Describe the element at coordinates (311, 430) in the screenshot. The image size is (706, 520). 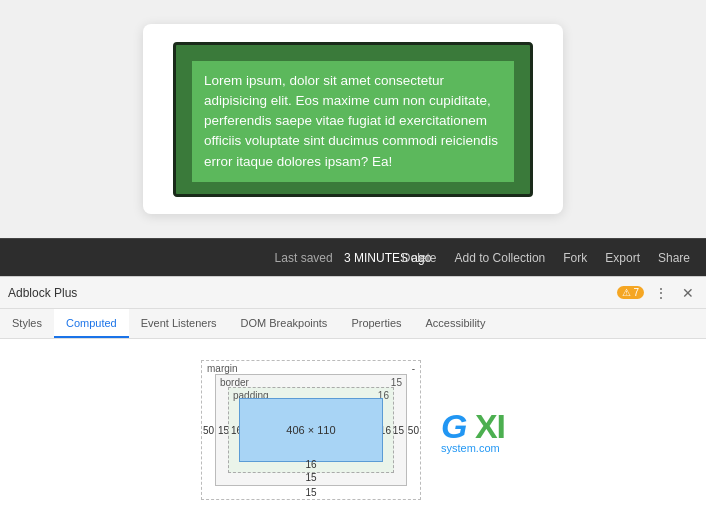
I see `padding-region: padding 16 16 16 406 × 110 16` at that location.